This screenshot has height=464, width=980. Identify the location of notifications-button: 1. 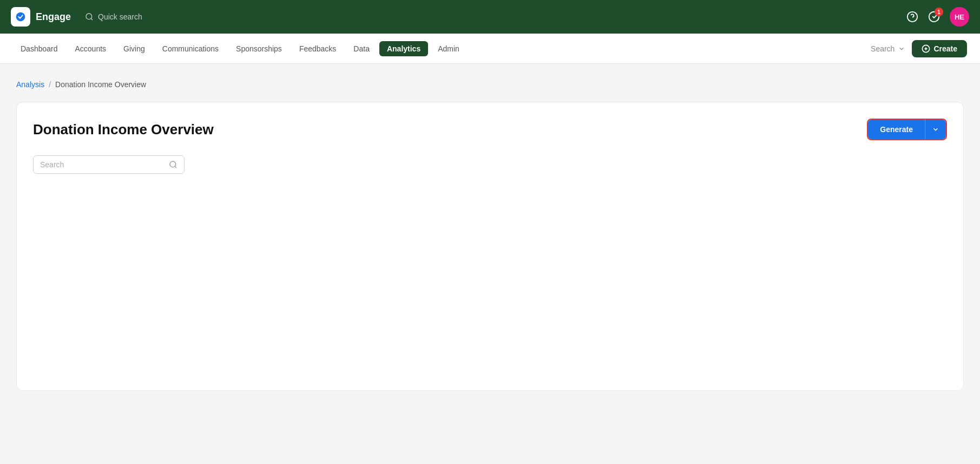
(934, 17).